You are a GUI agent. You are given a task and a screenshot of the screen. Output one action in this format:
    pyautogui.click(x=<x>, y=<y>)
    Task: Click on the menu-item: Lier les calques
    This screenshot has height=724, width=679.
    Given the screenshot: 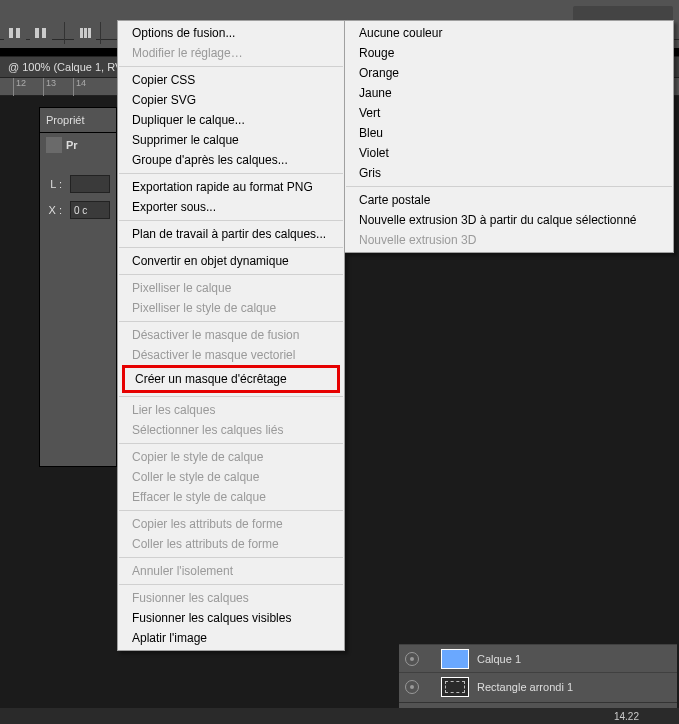 What is the action you would take?
    pyautogui.click(x=231, y=410)
    